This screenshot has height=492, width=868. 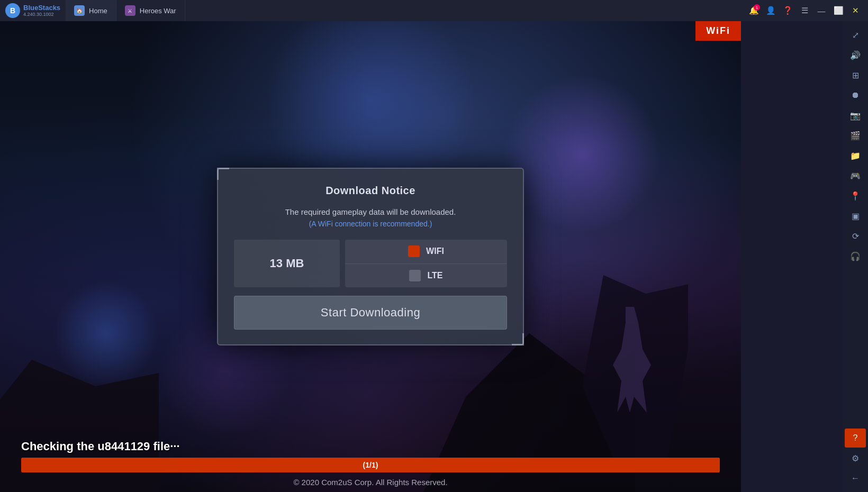 What do you see at coordinates (370, 447) in the screenshot?
I see `checking-text: Checking the u8441129 file···` at bounding box center [370, 447].